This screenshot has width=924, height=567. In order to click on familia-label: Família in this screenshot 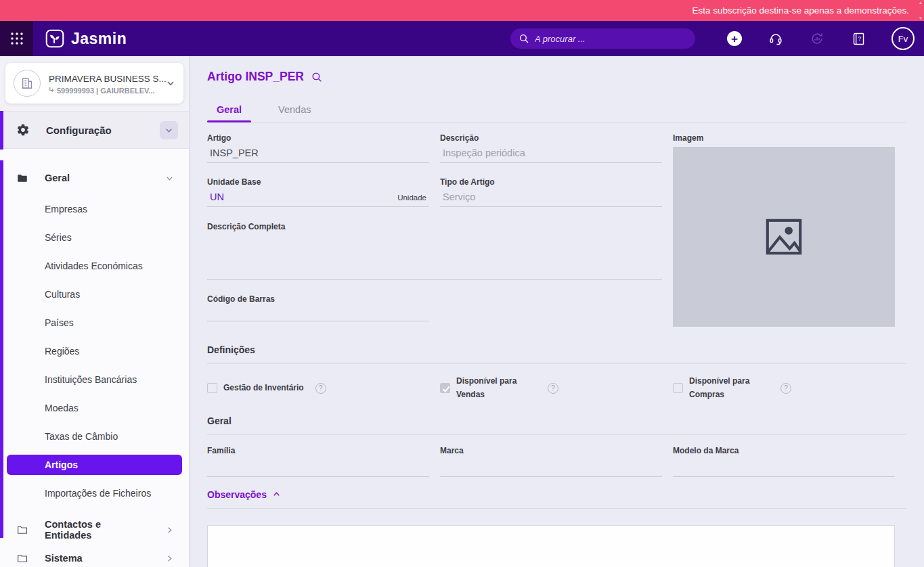, I will do `click(318, 451)`.